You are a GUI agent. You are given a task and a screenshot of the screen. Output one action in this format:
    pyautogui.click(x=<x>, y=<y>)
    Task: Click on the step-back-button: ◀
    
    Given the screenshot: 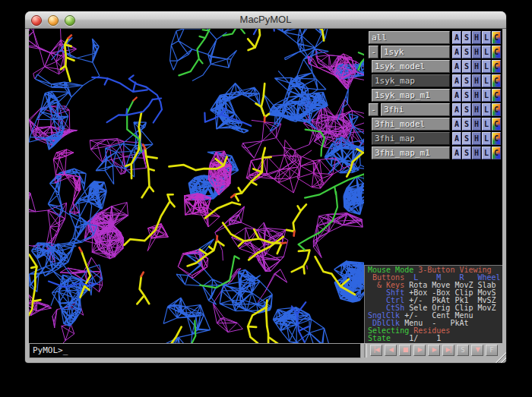 What is the action you would take?
    pyautogui.click(x=391, y=351)
    